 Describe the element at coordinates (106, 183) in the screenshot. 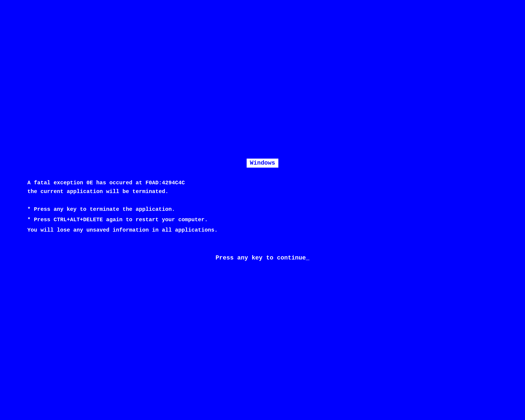

I see `error-line1: A fatal exception 0E has occured at F0AD…` at that location.